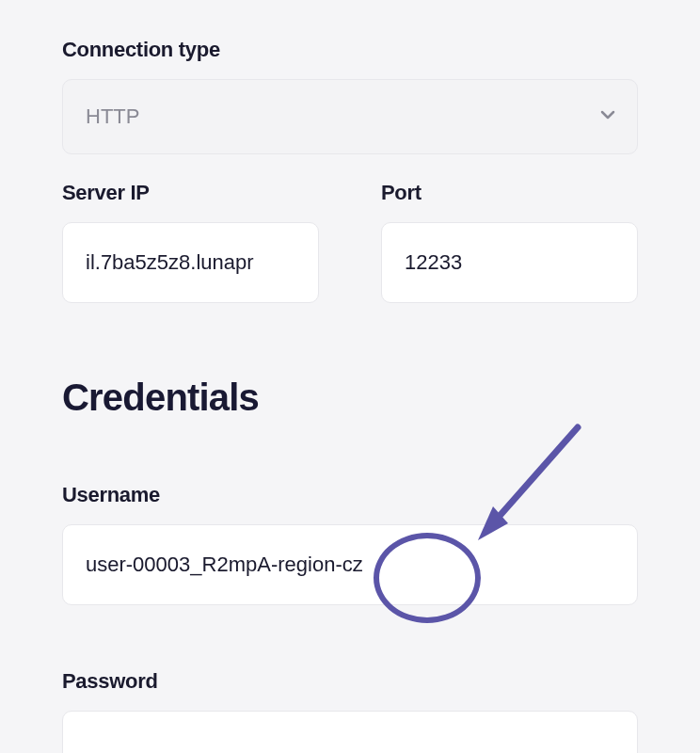 Image resolution: width=700 pixels, height=753 pixels. Describe the element at coordinates (350, 117) in the screenshot. I see `connection-type-select-wrap` at that location.